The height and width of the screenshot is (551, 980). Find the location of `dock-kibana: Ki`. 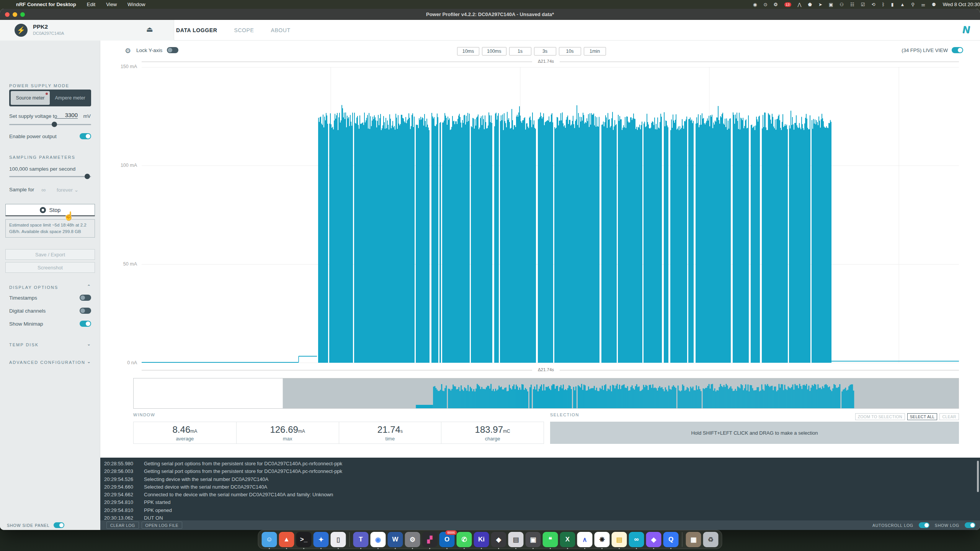

dock-kibana: Ki is located at coordinates (482, 540).